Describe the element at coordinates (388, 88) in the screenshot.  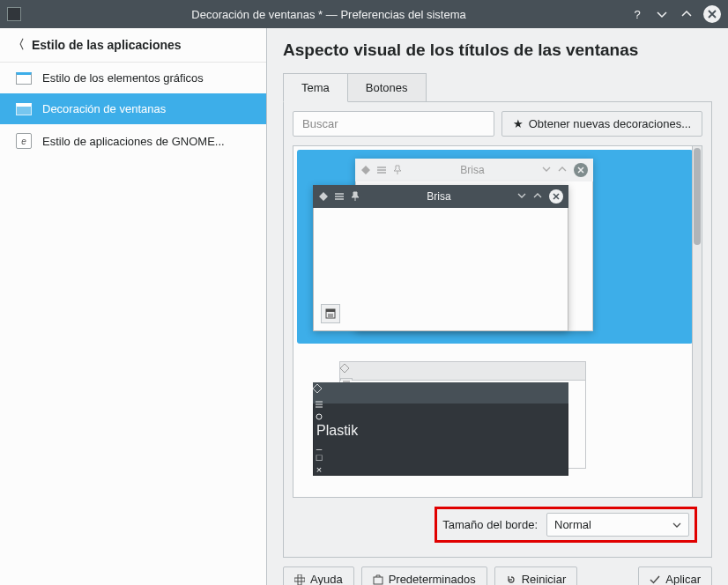
I see `tab-buttons: Botones` at that location.